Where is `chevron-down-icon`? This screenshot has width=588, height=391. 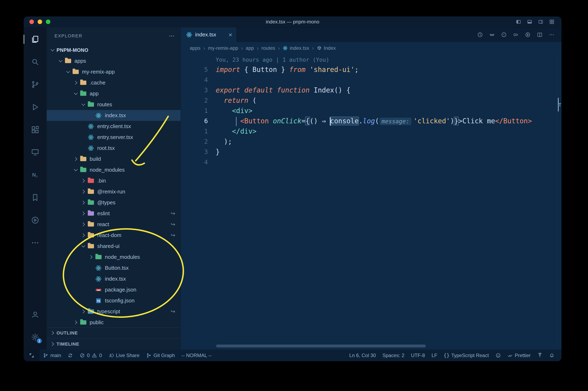 chevron-down-icon is located at coordinates (76, 94).